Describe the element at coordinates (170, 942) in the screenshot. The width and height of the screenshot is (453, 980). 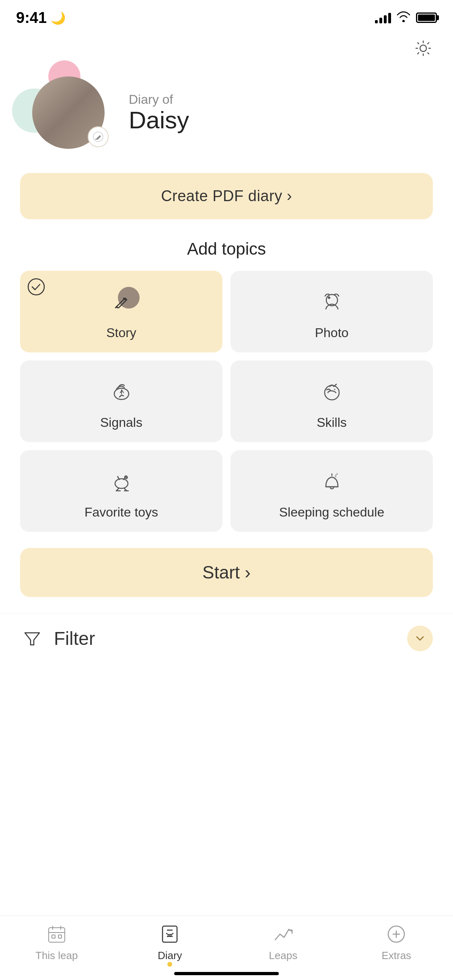
I see `nav-item-diary: Diary` at that location.